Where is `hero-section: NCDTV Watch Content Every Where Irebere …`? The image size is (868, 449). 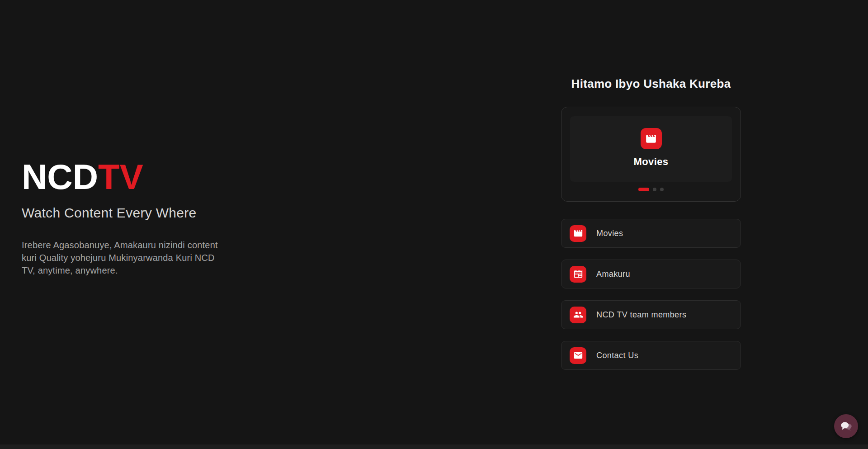
hero-section: NCDTV Watch Content Every Where Irebere … is located at coordinates (130, 218).